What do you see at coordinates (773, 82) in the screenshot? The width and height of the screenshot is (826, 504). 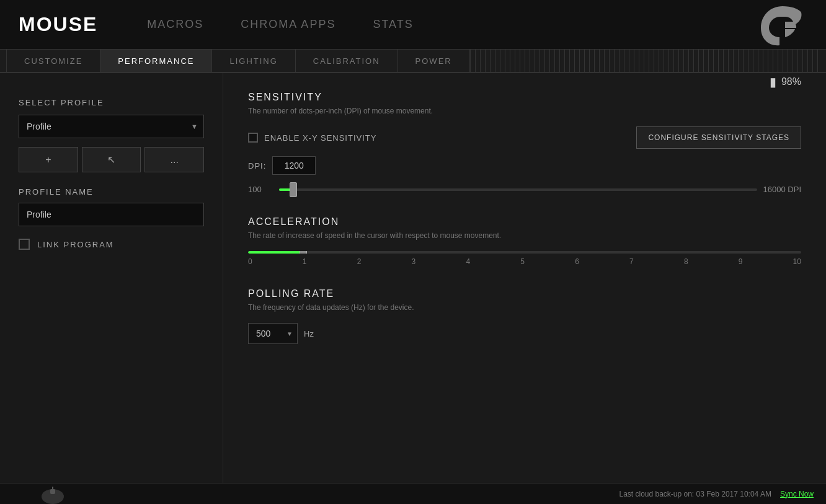 I see `battery-icon: ▮` at bounding box center [773, 82].